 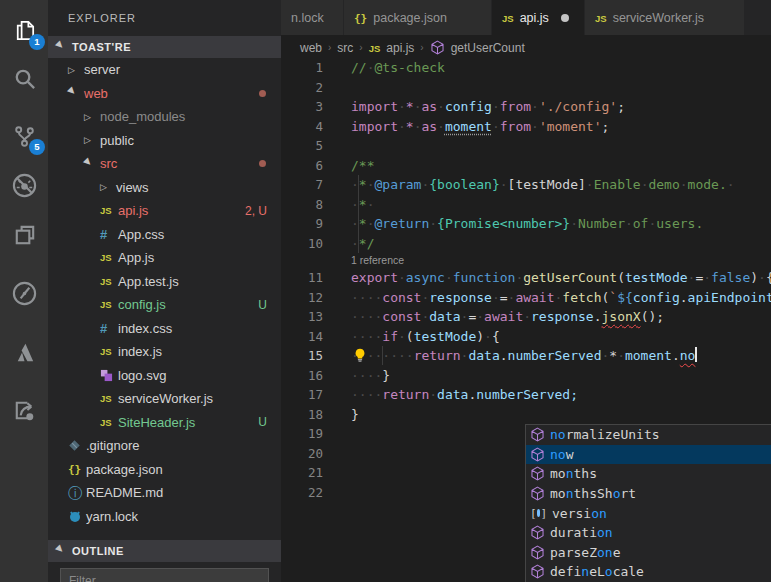 I want to click on tree-item-serviceworker-js: JSserviceWorker.js, so click(x=164, y=399).